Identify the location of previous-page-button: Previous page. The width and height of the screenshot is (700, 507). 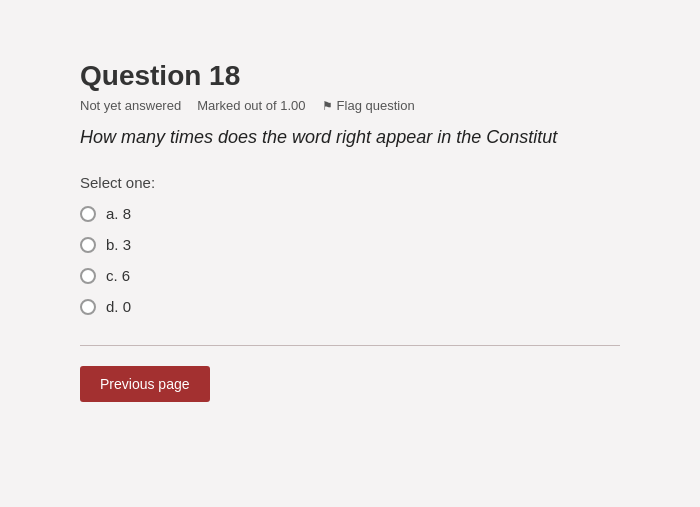
(145, 384).